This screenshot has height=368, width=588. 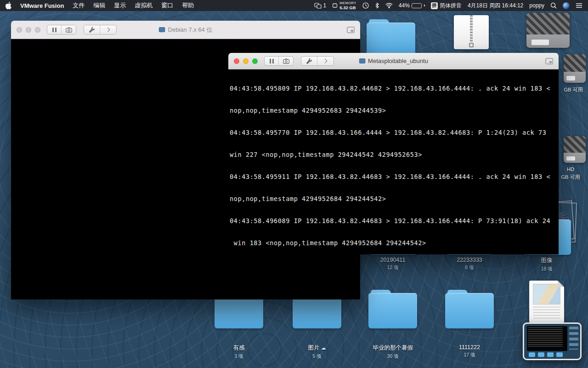 I want to click on bluetooth-icon, so click(x=377, y=6).